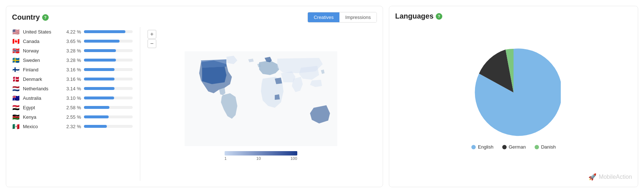 The image size is (644, 193). Describe the element at coordinates (72, 60) in the screenshot. I see `country-row: 🇸🇪Sweden3.28 %` at that location.